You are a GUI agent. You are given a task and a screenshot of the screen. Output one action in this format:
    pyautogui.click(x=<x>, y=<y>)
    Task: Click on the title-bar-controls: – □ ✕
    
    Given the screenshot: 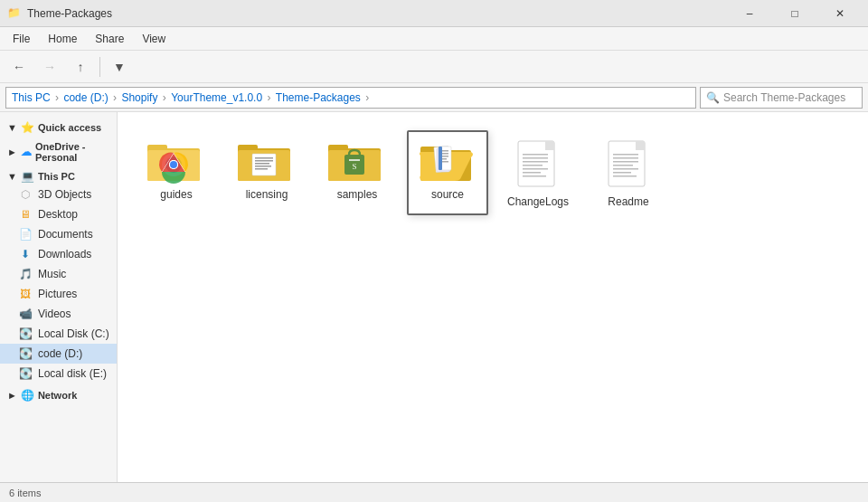 What is the action you would take?
    pyautogui.click(x=795, y=14)
    